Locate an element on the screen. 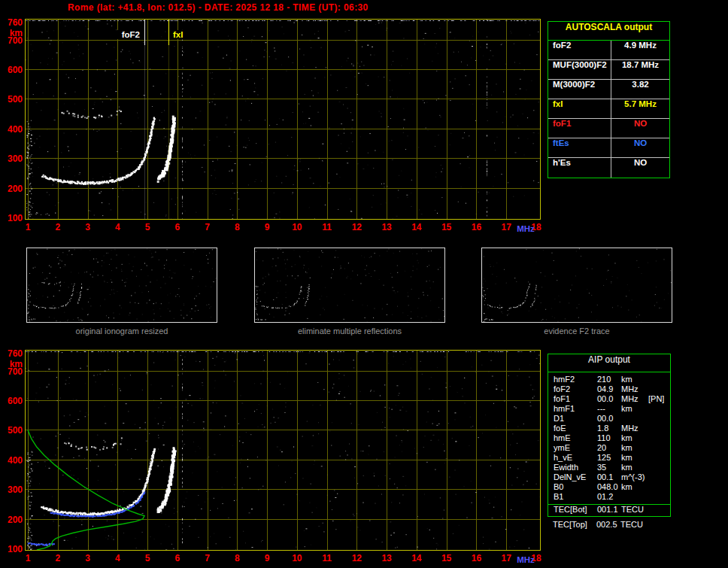 The height and width of the screenshot is (568, 728). aip-param-label: foF1 is located at coordinates (573, 399).